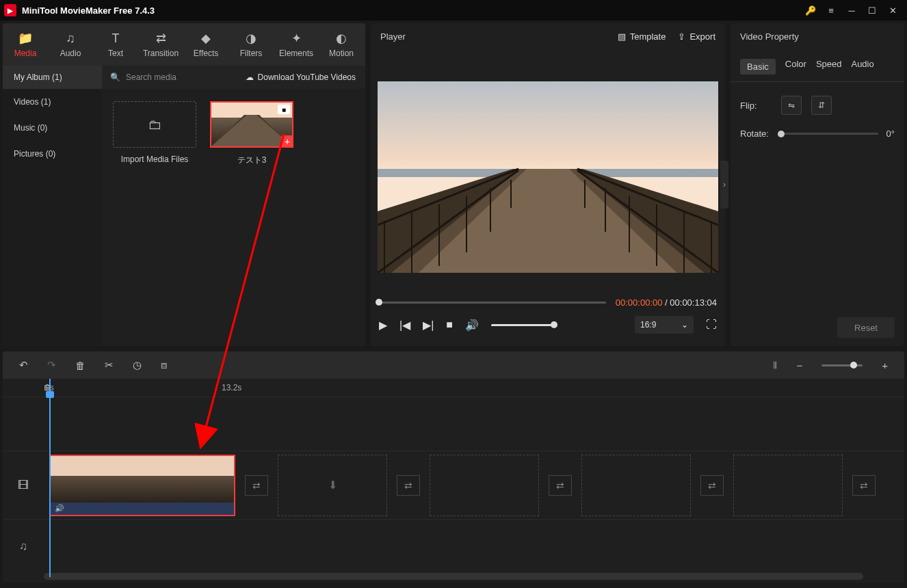 Image resolution: width=907 pixels, height=588 pixels. What do you see at coordinates (297, 38) in the screenshot?
I see `elements-icon: ✦` at bounding box center [297, 38].